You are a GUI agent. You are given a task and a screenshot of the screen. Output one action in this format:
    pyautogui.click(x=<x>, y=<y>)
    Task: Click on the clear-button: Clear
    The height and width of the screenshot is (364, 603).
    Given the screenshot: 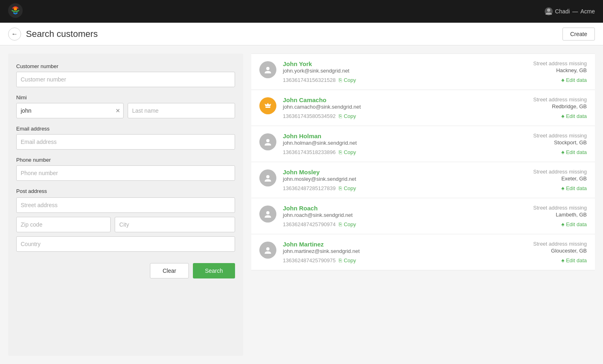 What is the action you would take?
    pyautogui.click(x=169, y=271)
    